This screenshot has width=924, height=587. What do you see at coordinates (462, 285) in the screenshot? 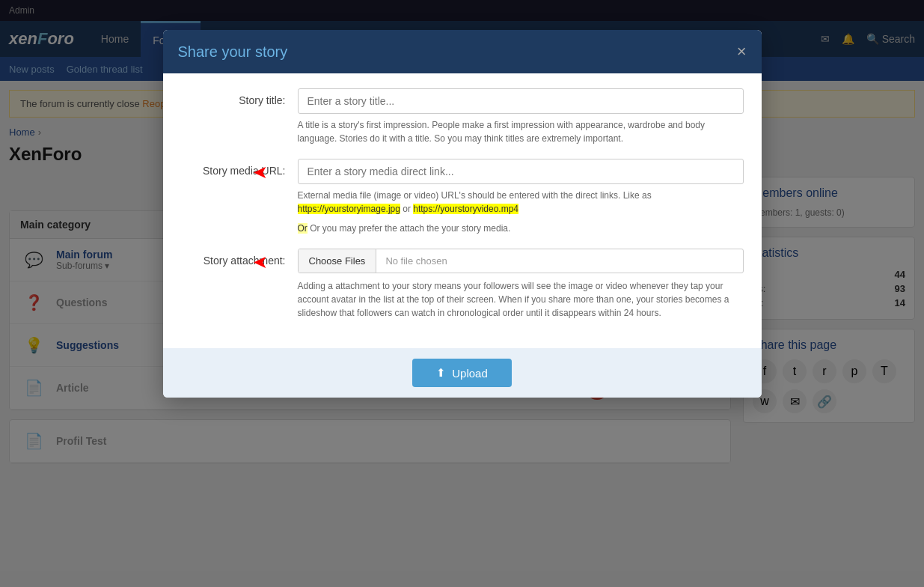
I see `story-attachment-row: Story attachment: ➤ Choose Files No file…` at bounding box center [462, 285].